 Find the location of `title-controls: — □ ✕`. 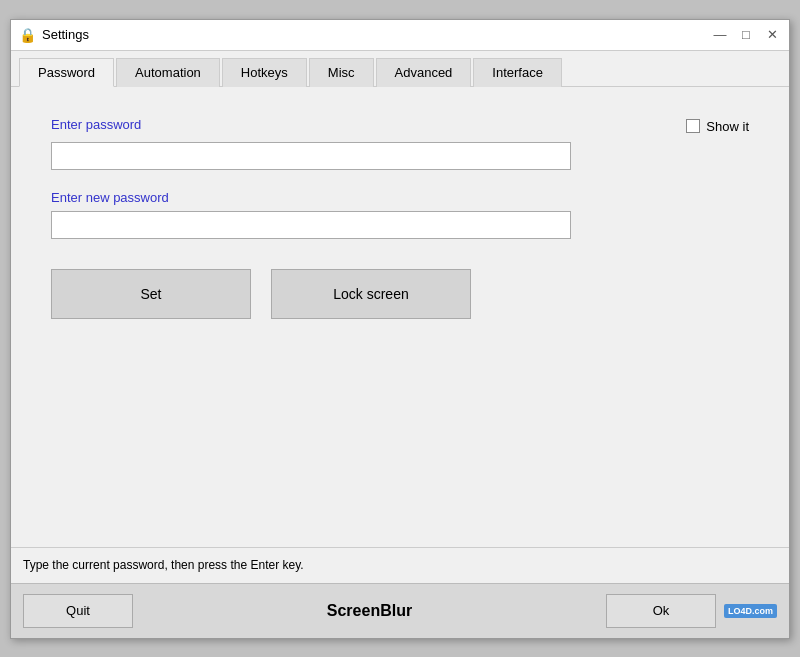

title-controls: — □ ✕ is located at coordinates (746, 35).